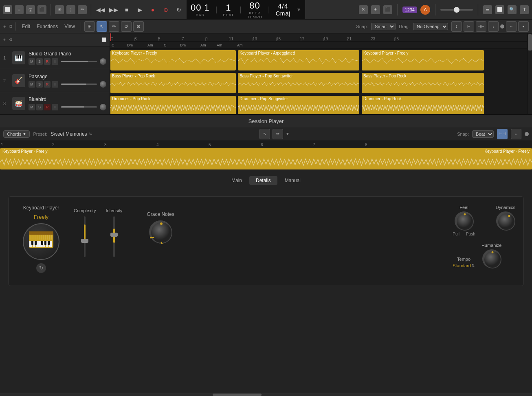 This screenshot has height=396, width=532. I want to click on stop-button: ■, so click(127, 10).